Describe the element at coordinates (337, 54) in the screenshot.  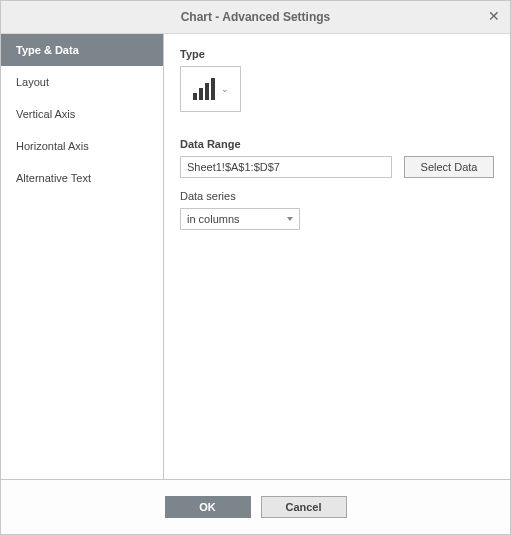
I see `type-label: Type` at that location.